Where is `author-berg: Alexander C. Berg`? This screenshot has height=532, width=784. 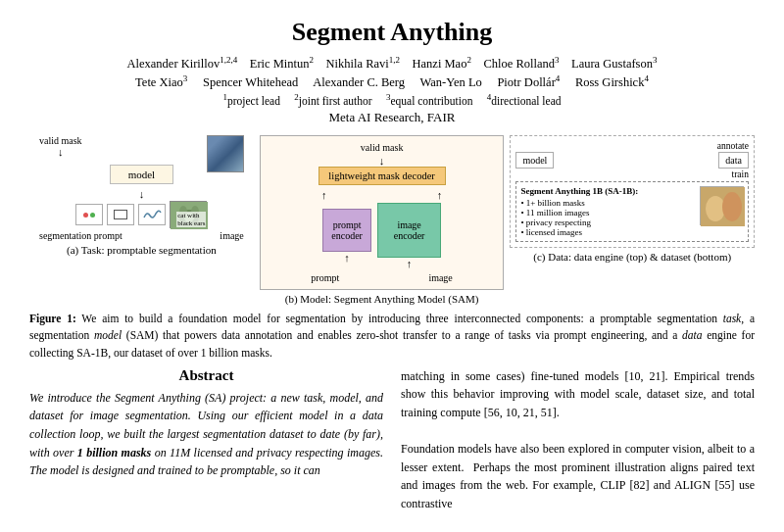 author-berg: Alexander C. Berg is located at coordinates (359, 82).